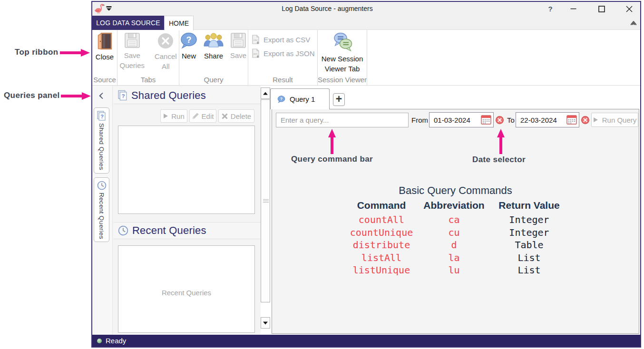  I want to click on save-queries-button: Save Queries, so click(132, 52).